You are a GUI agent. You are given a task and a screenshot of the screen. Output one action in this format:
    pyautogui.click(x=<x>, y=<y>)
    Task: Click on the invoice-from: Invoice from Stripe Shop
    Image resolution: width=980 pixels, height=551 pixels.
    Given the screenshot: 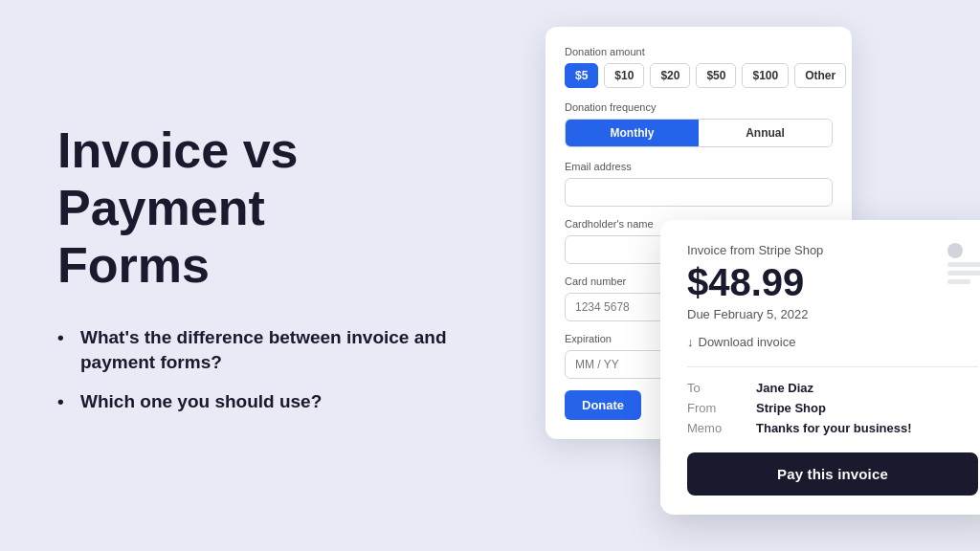 What is the action you would take?
    pyautogui.click(x=833, y=251)
    